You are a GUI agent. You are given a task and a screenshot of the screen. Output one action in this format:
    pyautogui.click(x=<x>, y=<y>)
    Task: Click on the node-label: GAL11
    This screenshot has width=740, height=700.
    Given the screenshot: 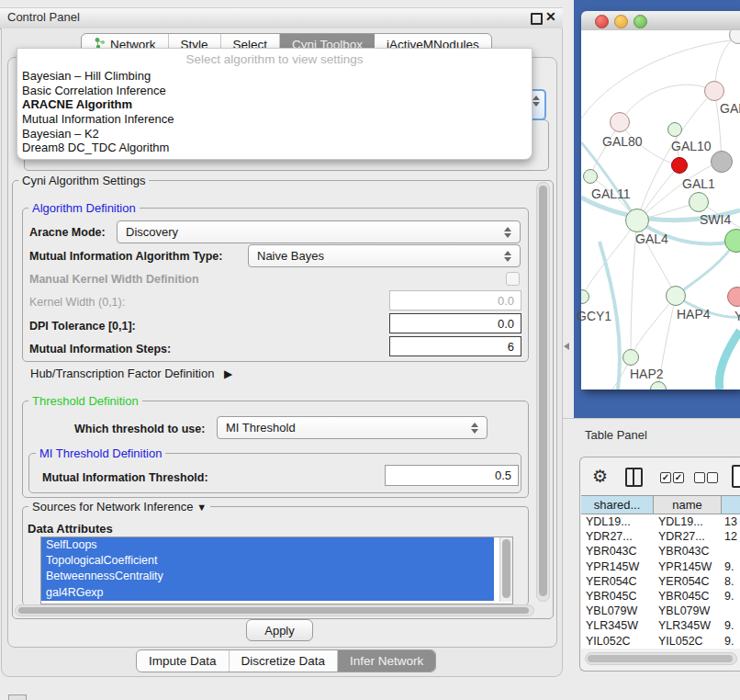 What is the action you would take?
    pyautogui.click(x=611, y=194)
    